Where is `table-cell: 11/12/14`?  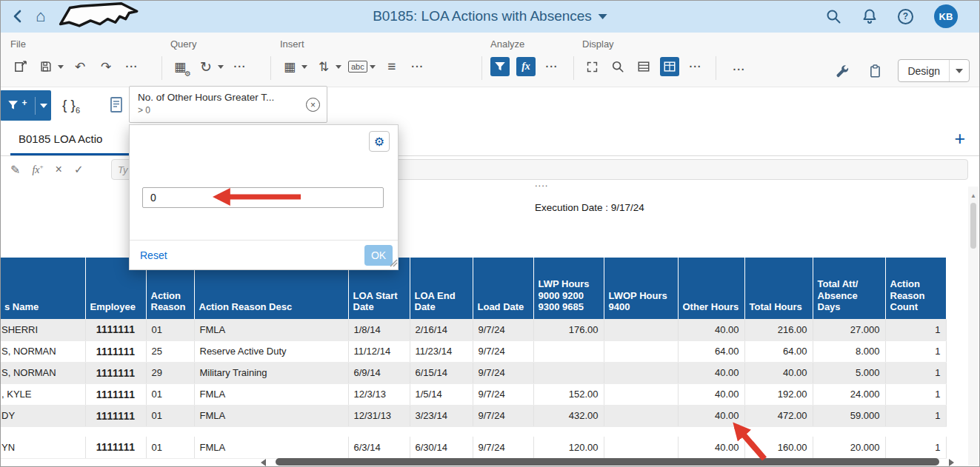 table-cell: 11/12/14 is located at coordinates (379, 351).